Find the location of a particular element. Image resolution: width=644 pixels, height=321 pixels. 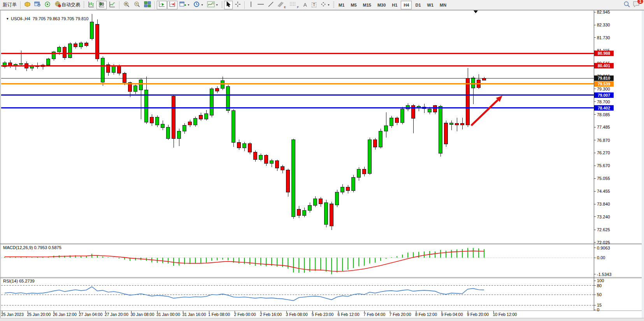

timeframe-button-h1: H1 is located at coordinates (395, 5).